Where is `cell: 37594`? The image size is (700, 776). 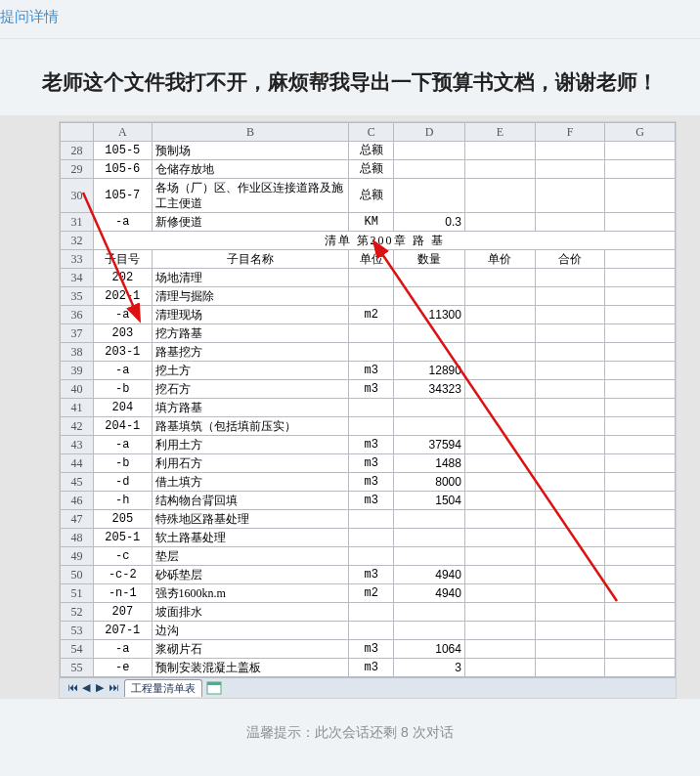
cell: 37594 is located at coordinates (428, 446).